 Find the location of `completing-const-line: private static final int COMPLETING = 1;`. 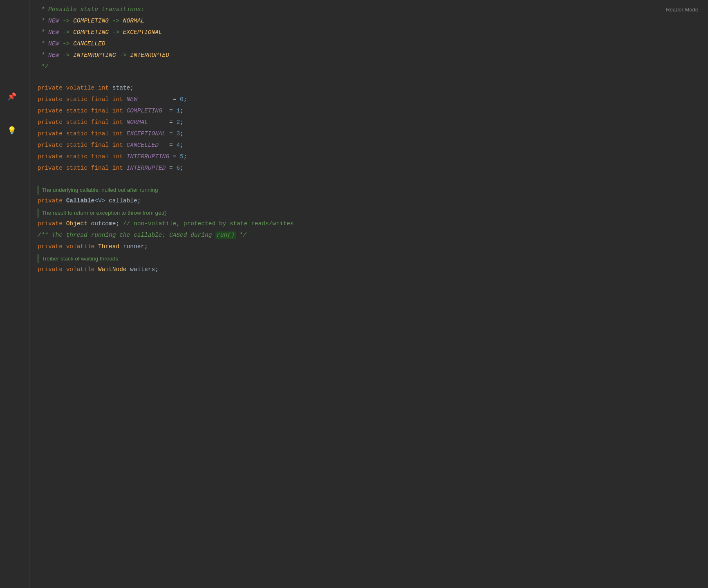

completing-const-line: private static final int COMPLETING = 1; is located at coordinates (369, 111).